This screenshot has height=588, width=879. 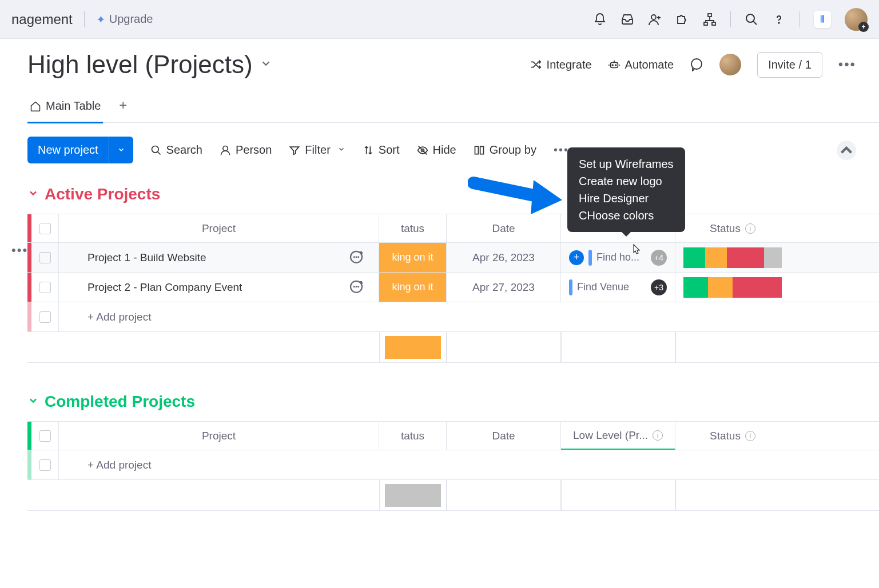 I want to click on column-low-level: Low Level (Pr...i, so click(x=618, y=435).